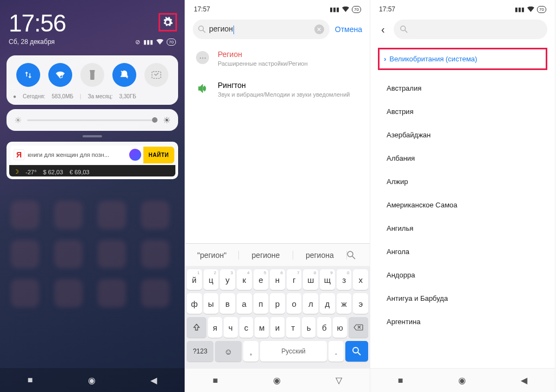 This screenshot has height=392, width=556. What do you see at coordinates (358, 327) in the screenshot?
I see `backspace-key` at bounding box center [358, 327].